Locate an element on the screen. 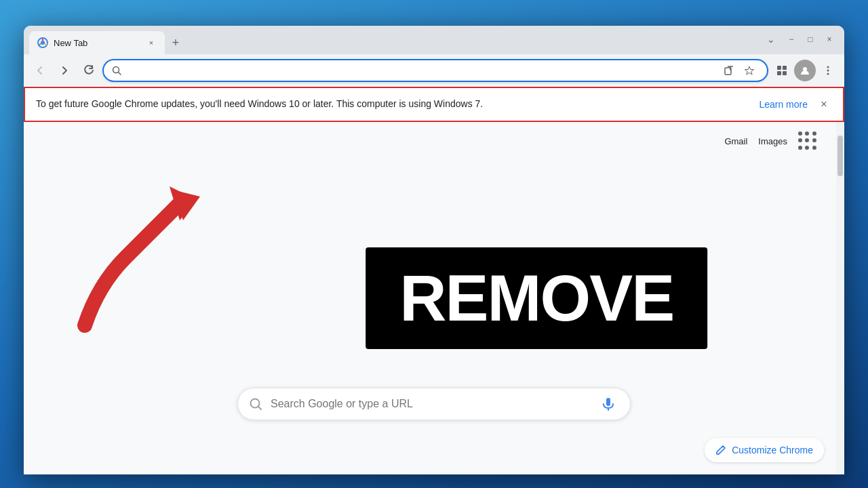  toolbar-right-controls is located at coordinates (805, 70).